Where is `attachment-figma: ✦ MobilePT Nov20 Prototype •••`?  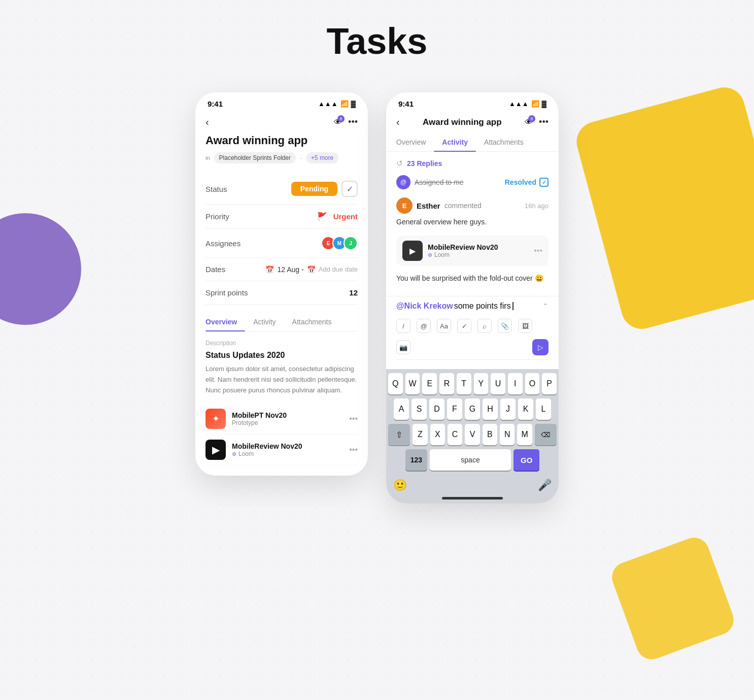
attachment-figma: ✦ MobilePT Nov20 Prototype ••• is located at coordinates (282, 419).